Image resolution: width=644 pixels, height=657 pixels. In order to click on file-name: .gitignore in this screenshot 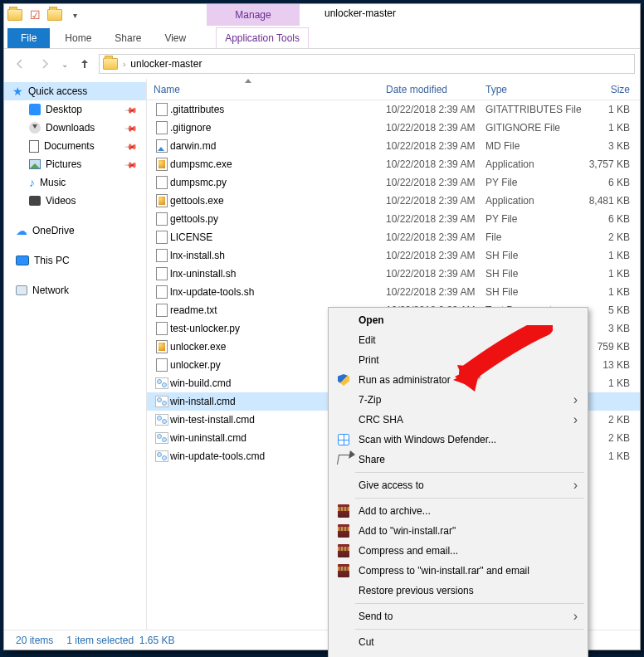, I will do `click(278, 128)`.